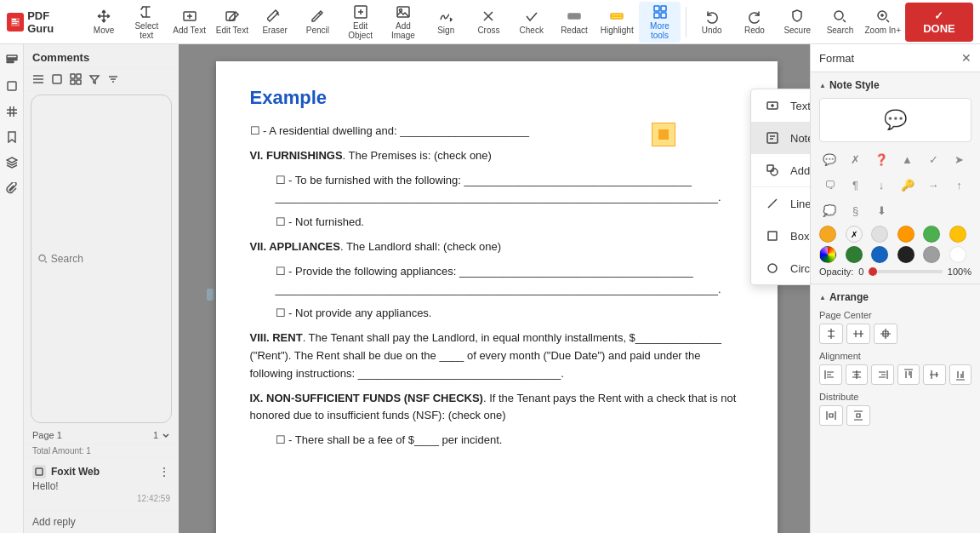 This screenshot has width=980, height=533. What do you see at coordinates (12, 112) in the screenshot?
I see `sidebar-grid-icon` at bounding box center [12, 112].